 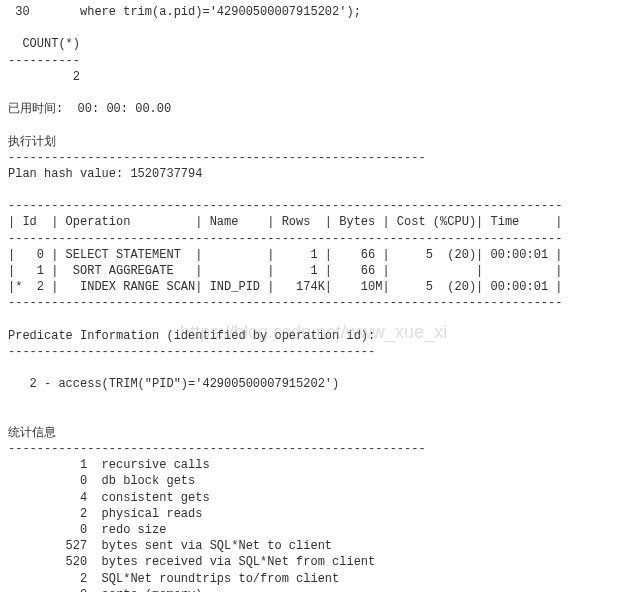 What do you see at coordinates (105, 174) in the screenshot?
I see `plan-hash: Plan hash value: 1520737794` at bounding box center [105, 174].